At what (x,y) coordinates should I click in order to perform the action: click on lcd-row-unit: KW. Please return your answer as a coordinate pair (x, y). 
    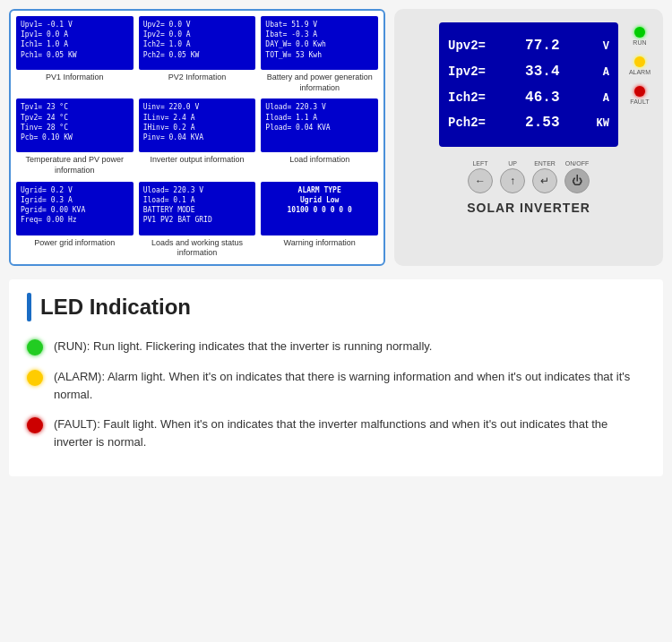
    Looking at the image, I should click on (597, 124).